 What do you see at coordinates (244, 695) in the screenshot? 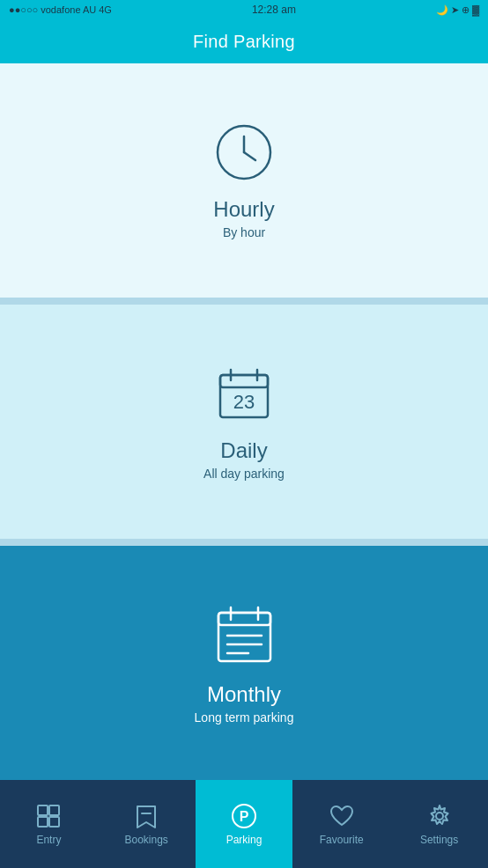
I see `monthly-title: Monthly` at bounding box center [244, 695].